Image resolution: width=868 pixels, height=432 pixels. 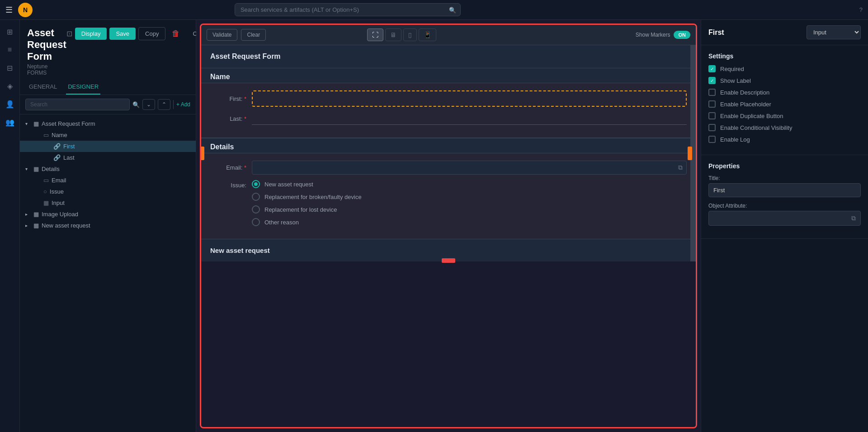 What do you see at coordinates (83, 87) in the screenshot?
I see `tab-designer: DESIGNER` at bounding box center [83, 87].